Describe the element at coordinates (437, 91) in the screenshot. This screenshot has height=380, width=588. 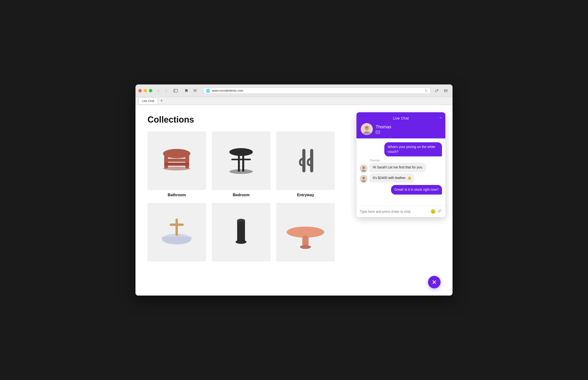
I see `share-button` at that location.